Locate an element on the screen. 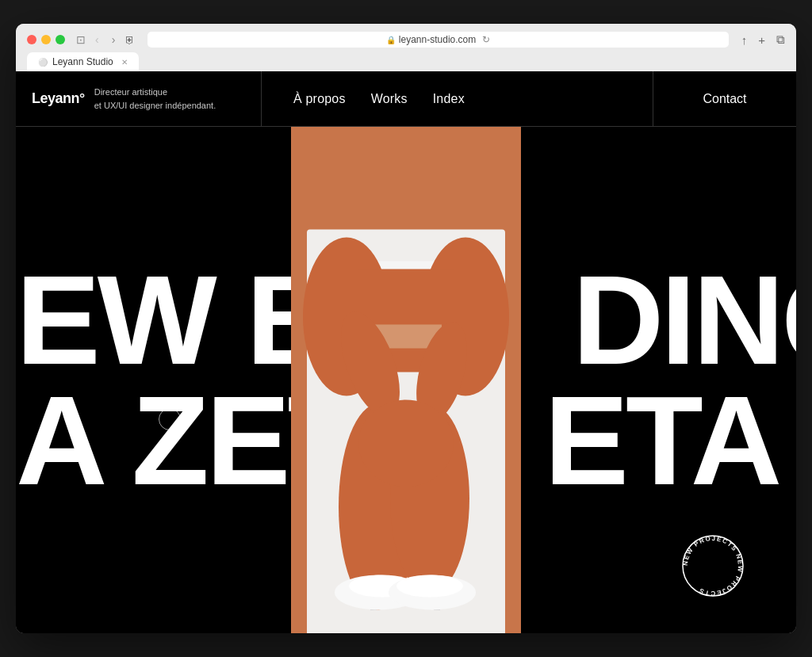  tab-close-icon: ✕ is located at coordinates (124, 62).